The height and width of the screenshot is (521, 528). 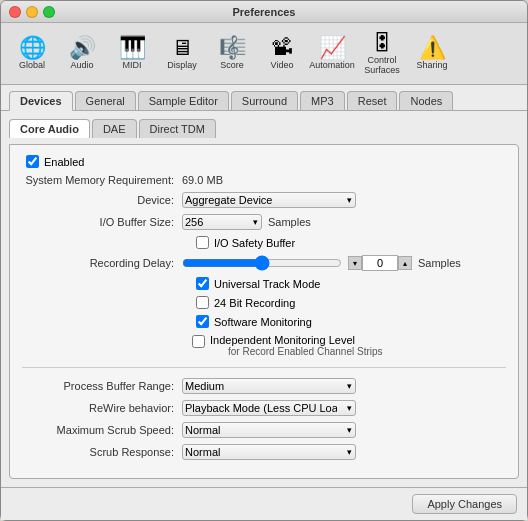 I want to click on display-icon: 🖥, so click(x=182, y=48).